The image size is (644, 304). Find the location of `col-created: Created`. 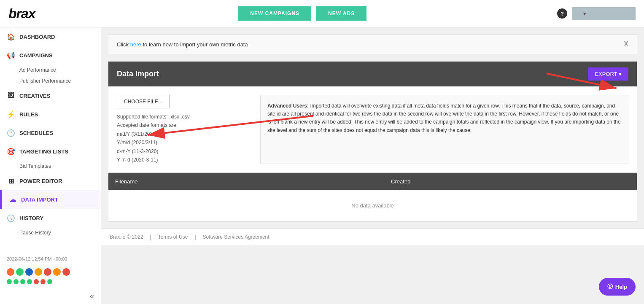

col-created: Created is located at coordinates (510, 181).